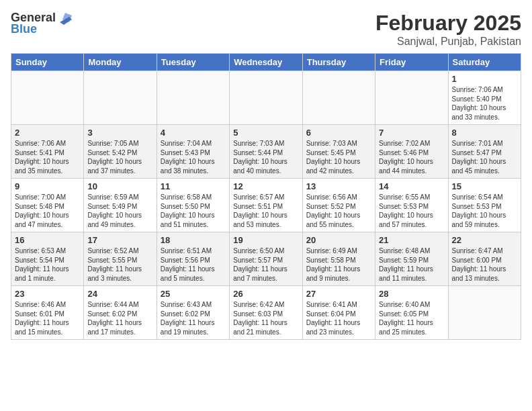  What do you see at coordinates (339, 205) in the screenshot?
I see `calendar-day-cell: 13Sunrise: 6:56 AM Sunset: 5:52 PM Dayli…` at bounding box center [339, 205].